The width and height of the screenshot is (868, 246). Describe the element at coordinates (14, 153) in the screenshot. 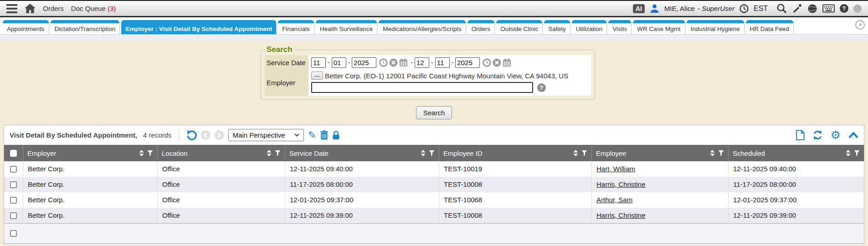

I see `select-all-checkbox` at that location.